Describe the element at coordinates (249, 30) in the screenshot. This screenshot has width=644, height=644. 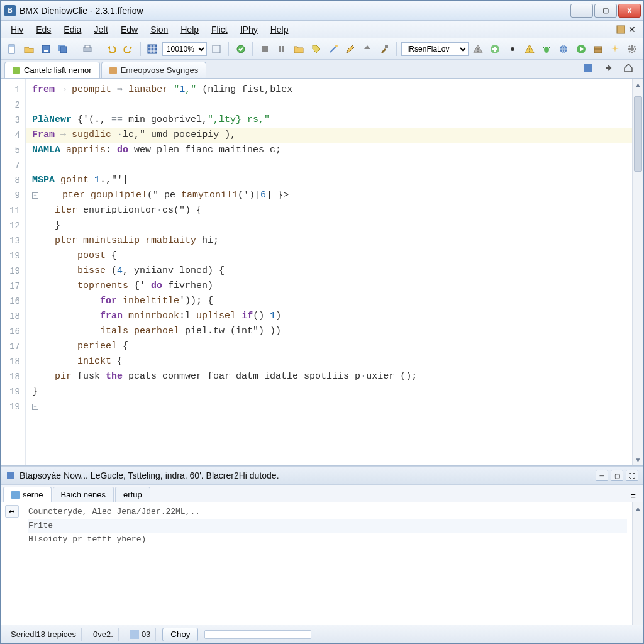
I see `menu-item-8: IPhy` at that location.